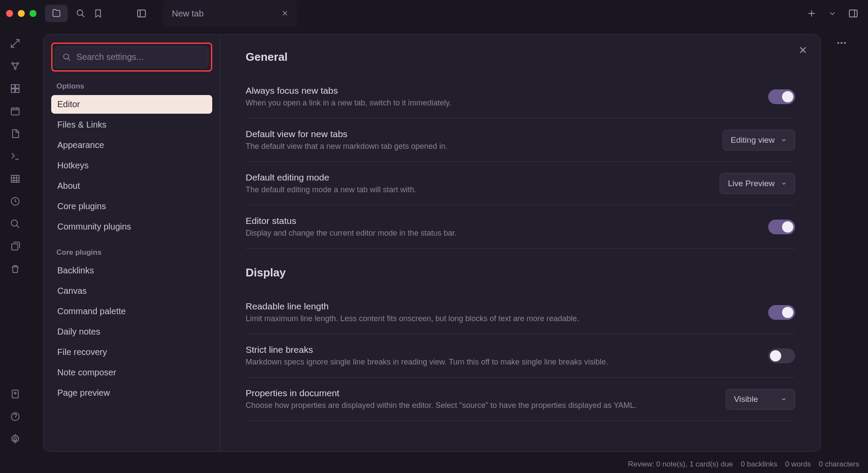  I want to click on dropdown-value: Visible, so click(746, 399).